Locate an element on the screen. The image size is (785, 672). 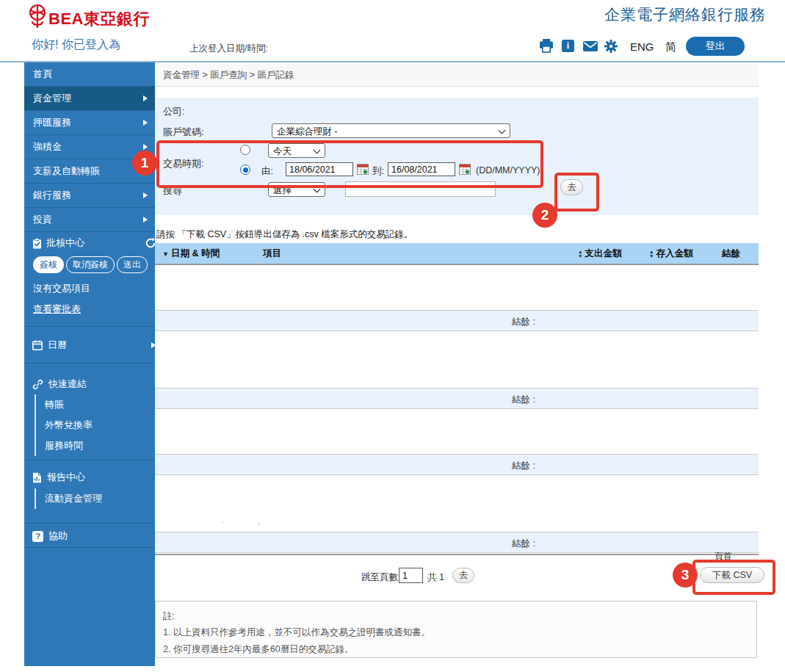
view-approval-table-link: 查看審批表 is located at coordinates (94, 309).